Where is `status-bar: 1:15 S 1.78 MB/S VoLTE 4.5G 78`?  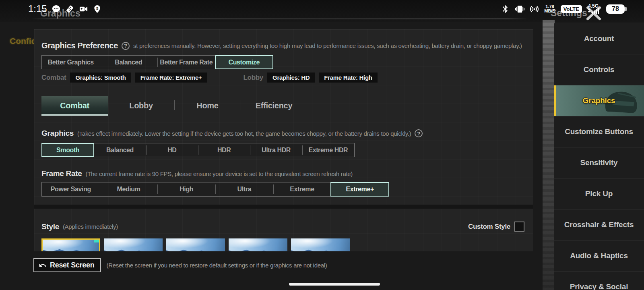
status-bar: 1:15 S 1.78 MB/S VoLTE 4.5G 78 is located at coordinates (322, 8).